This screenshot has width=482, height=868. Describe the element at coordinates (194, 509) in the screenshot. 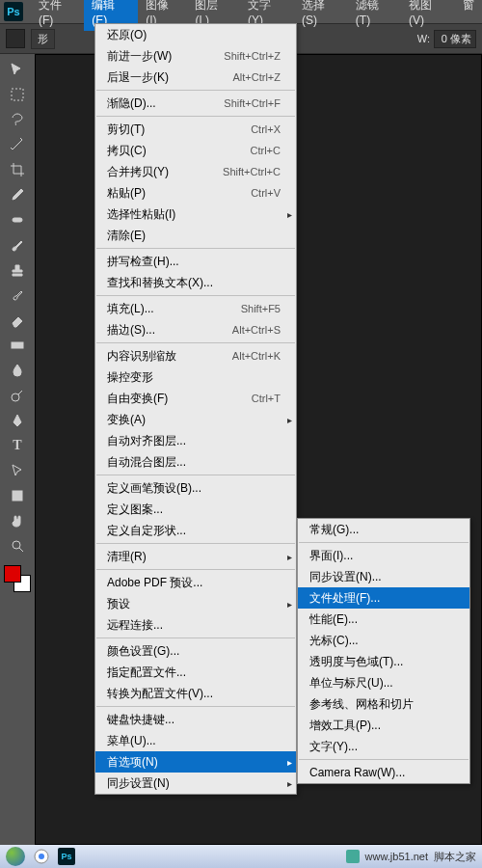

I see `menu-row-label: 定义图案...` at that location.